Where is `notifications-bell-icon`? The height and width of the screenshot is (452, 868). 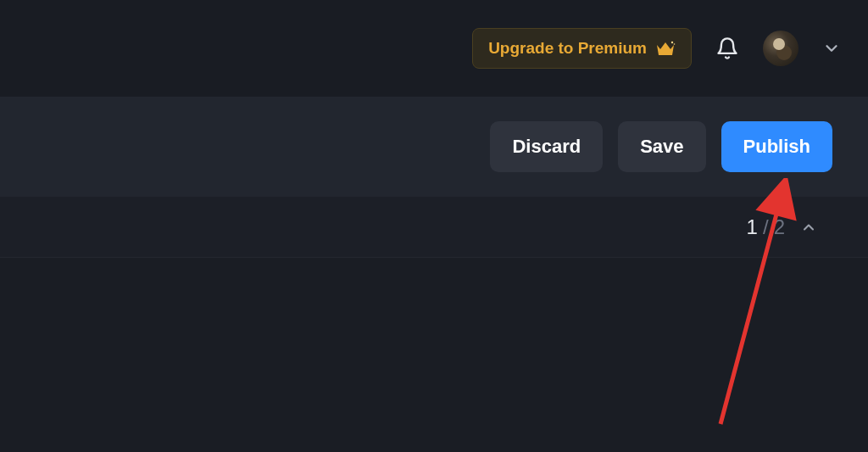 notifications-bell-icon is located at coordinates (727, 48).